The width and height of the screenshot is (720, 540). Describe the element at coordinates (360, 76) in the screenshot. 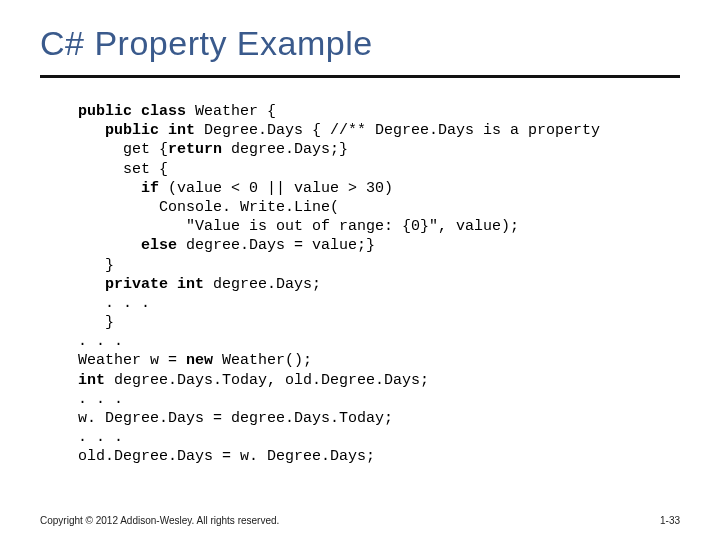

I see `title-rule` at that location.